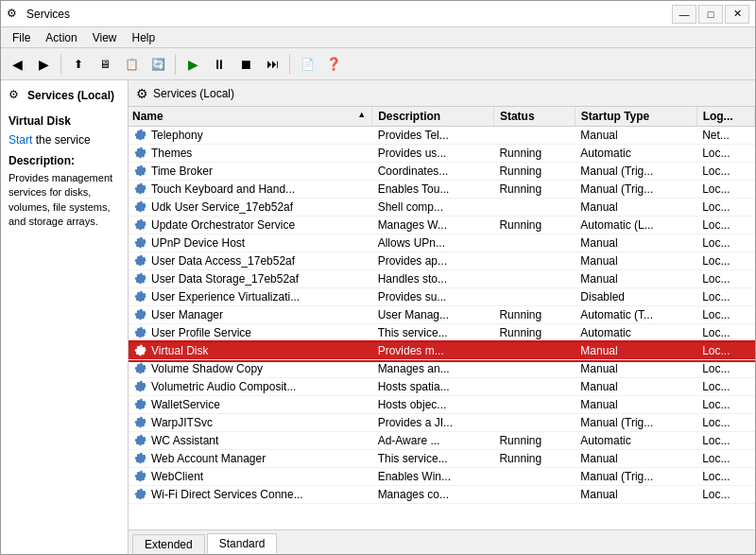 This screenshot has height=555, width=756. I want to click on refresh-button: 🔄, so click(158, 64).